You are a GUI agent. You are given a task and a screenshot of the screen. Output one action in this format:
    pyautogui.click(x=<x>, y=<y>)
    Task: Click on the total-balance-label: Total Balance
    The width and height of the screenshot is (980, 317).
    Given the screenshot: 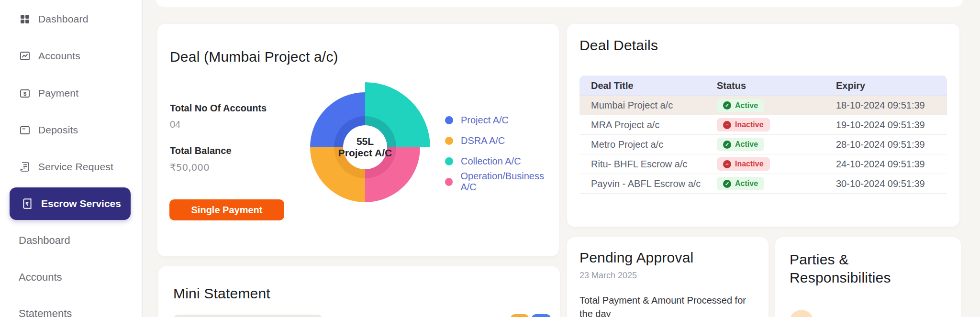 What is the action you would take?
    pyautogui.click(x=201, y=151)
    